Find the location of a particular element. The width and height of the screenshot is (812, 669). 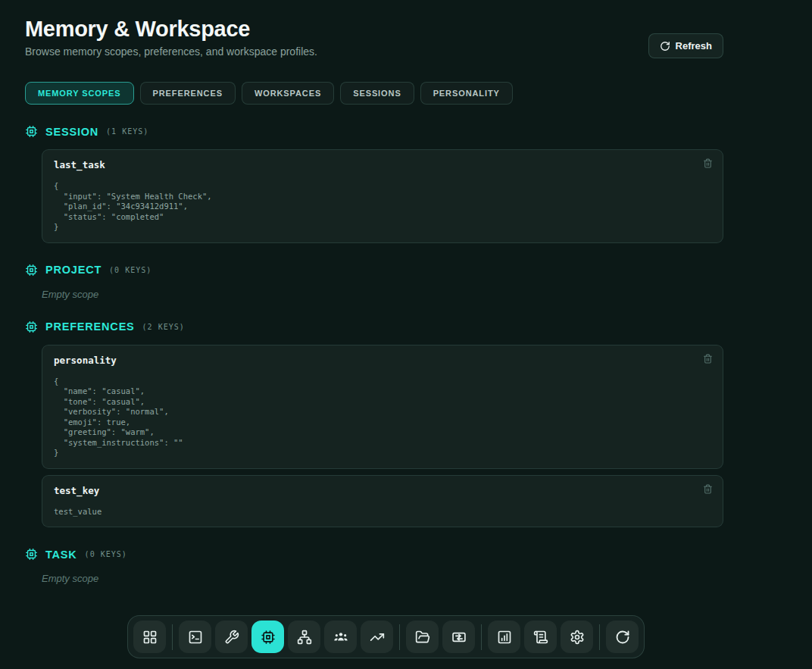

memory-entry-card: last_task { "input": "System Health Chec… is located at coordinates (383, 196).